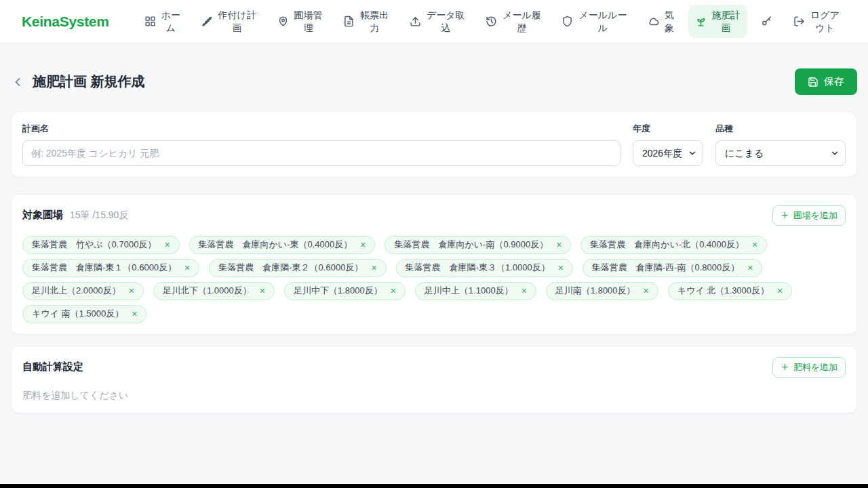 This screenshot has width=868, height=488. I want to click on nav-item-mail-history: メール履 歴, so click(513, 21).